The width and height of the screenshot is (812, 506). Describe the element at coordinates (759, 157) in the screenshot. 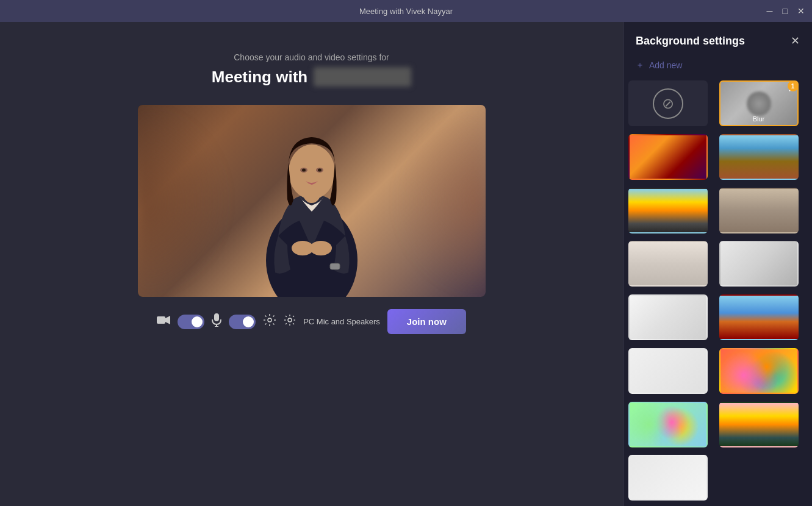

I see `background-item-office1` at that location.